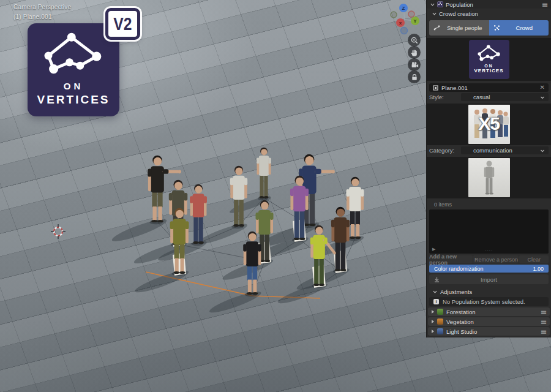 This screenshot has width=551, height=392. I want to click on person-thumbnail, so click(489, 178).